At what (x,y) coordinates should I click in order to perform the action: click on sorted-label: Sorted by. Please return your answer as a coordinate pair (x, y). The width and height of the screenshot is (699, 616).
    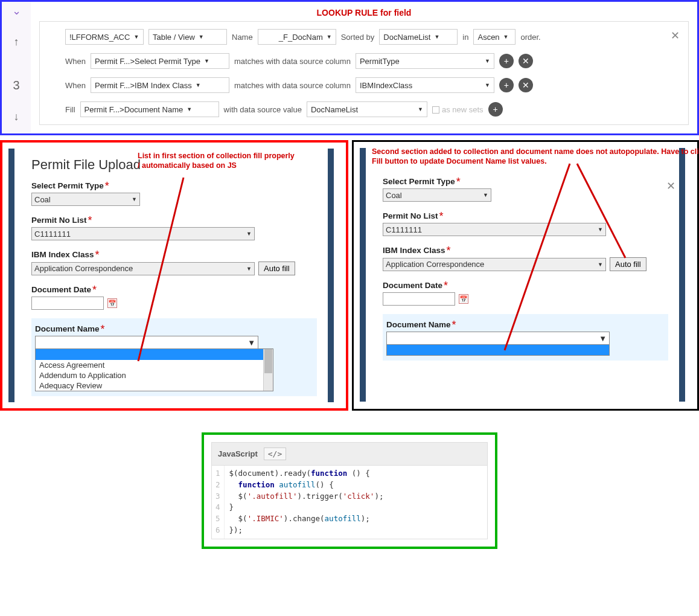
    Looking at the image, I should click on (358, 37).